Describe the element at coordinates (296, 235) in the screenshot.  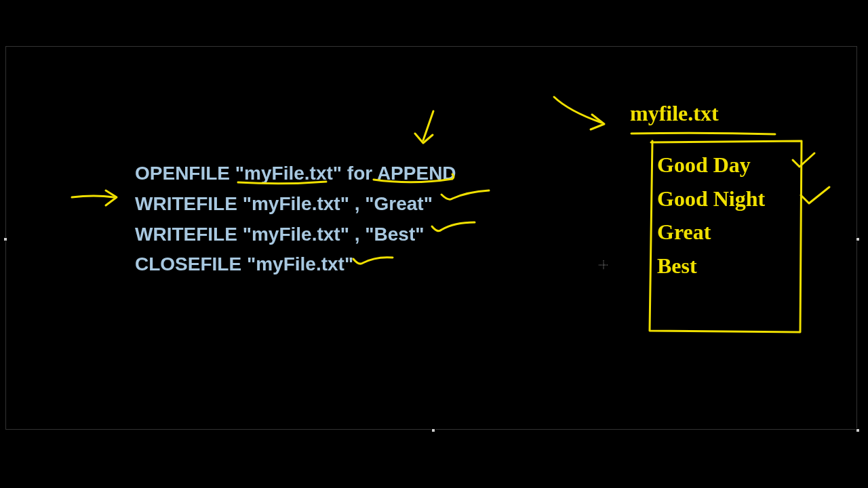
I see `code-line-3: WRITEFILE "myFile.txt" , "Best"` at that location.